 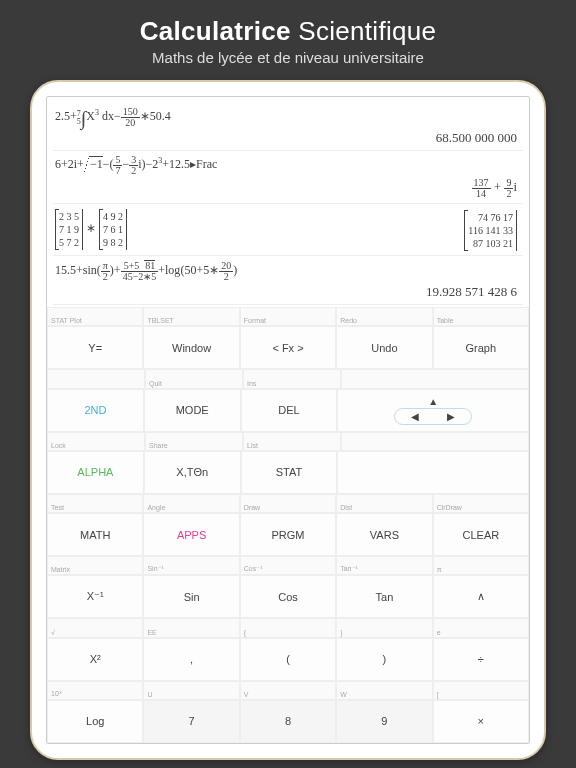 What do you see at coordinates (96, 472) in the screenshot?
I see `key-alpha: ALPHA` at bounding box center [96, 472].